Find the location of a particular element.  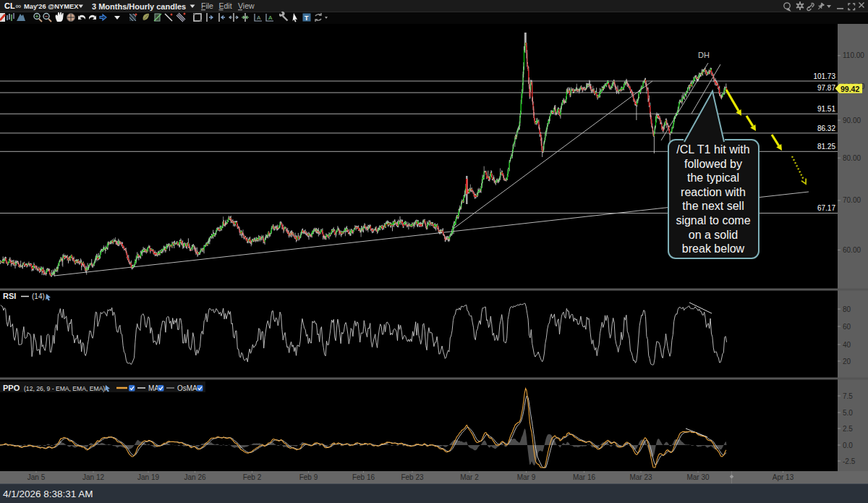

svg-text: Jan 12 is located at coordinates (93, 478).